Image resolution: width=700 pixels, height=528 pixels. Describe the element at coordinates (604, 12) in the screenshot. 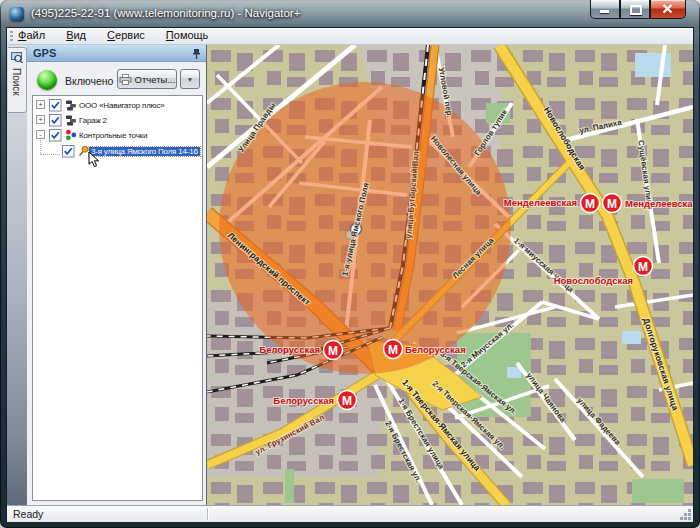

I see `minimize-icon` at that location.